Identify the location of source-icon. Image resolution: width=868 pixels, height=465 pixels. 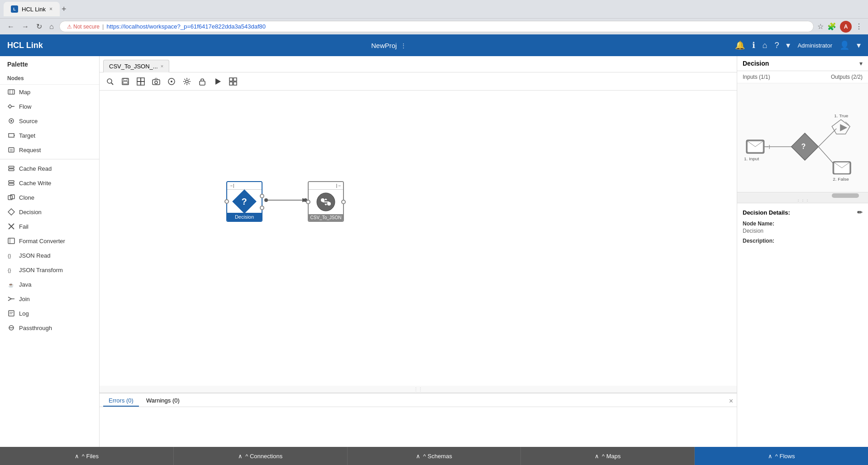
(11, 121).